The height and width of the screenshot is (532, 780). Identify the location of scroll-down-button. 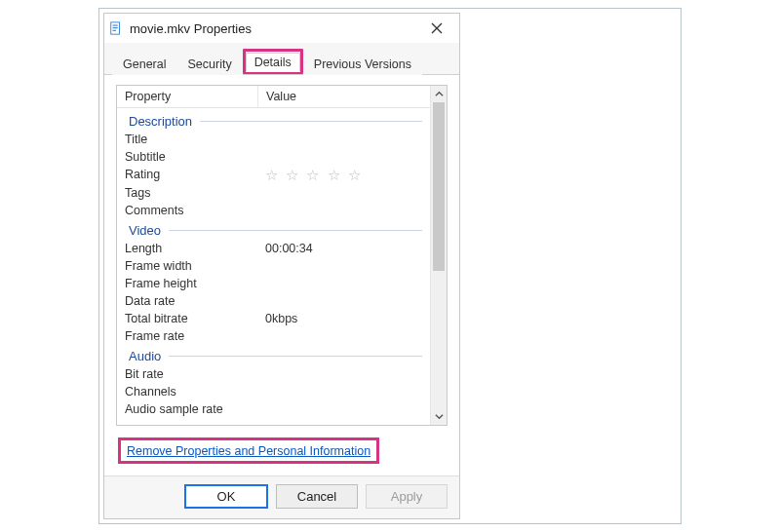
(439, 417).